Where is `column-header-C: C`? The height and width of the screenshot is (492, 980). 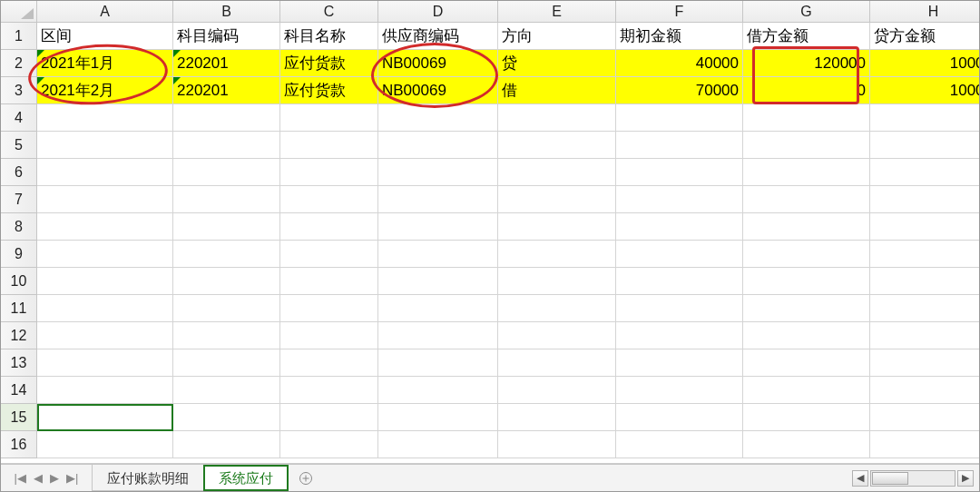
column-header-C: C is located at coordinates (329, 12).